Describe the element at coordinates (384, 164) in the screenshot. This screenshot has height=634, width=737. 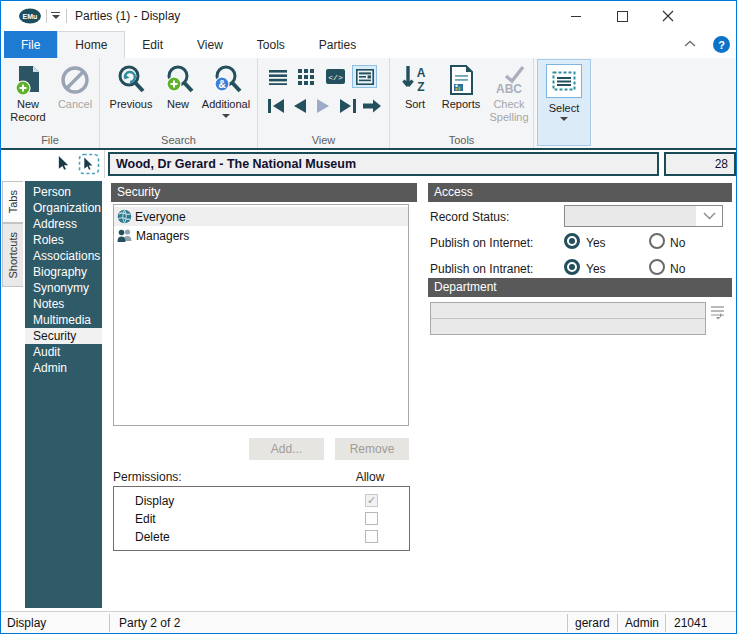
I see `record-summary: Wood, Dr Gerard - The National Museum` at that location.